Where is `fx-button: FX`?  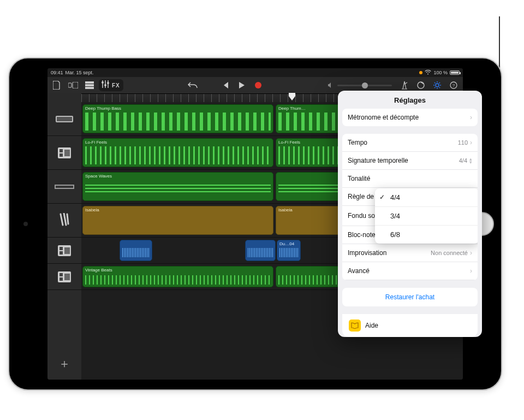 fx-button: FX is located at coordinates (116, 85).